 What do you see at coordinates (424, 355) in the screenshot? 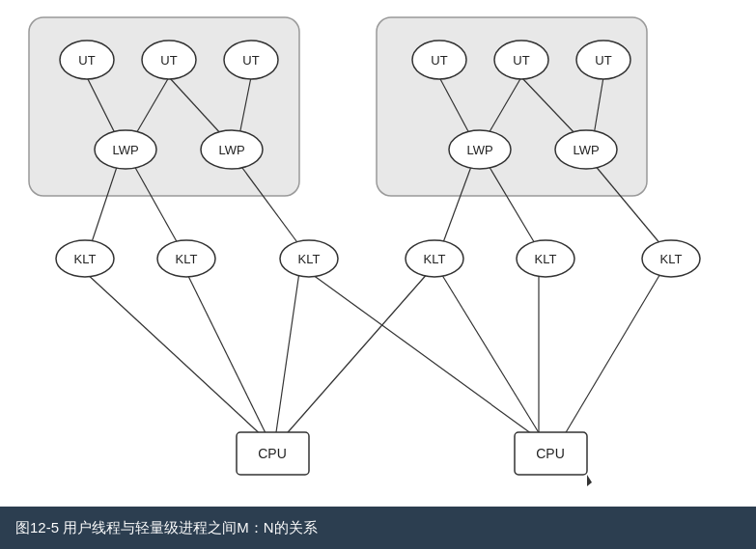
I see `line-klt3-cpu2` at bounding box center [424, 355].